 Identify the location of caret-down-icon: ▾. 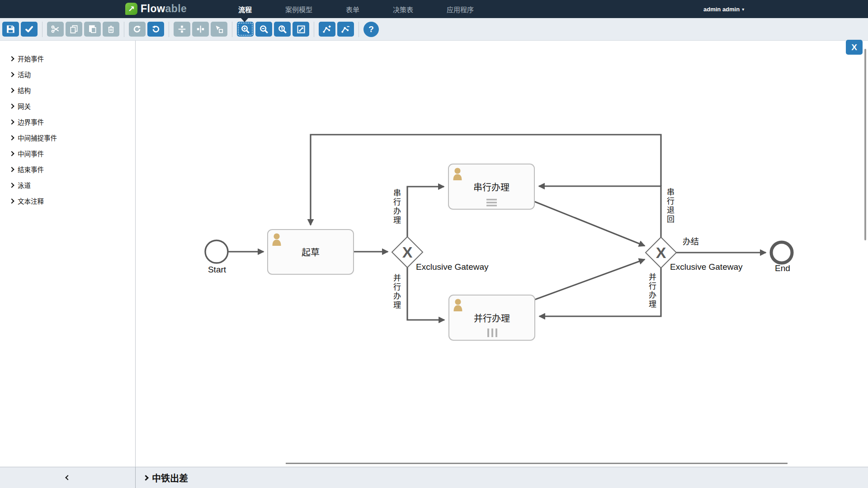
(743, 9).